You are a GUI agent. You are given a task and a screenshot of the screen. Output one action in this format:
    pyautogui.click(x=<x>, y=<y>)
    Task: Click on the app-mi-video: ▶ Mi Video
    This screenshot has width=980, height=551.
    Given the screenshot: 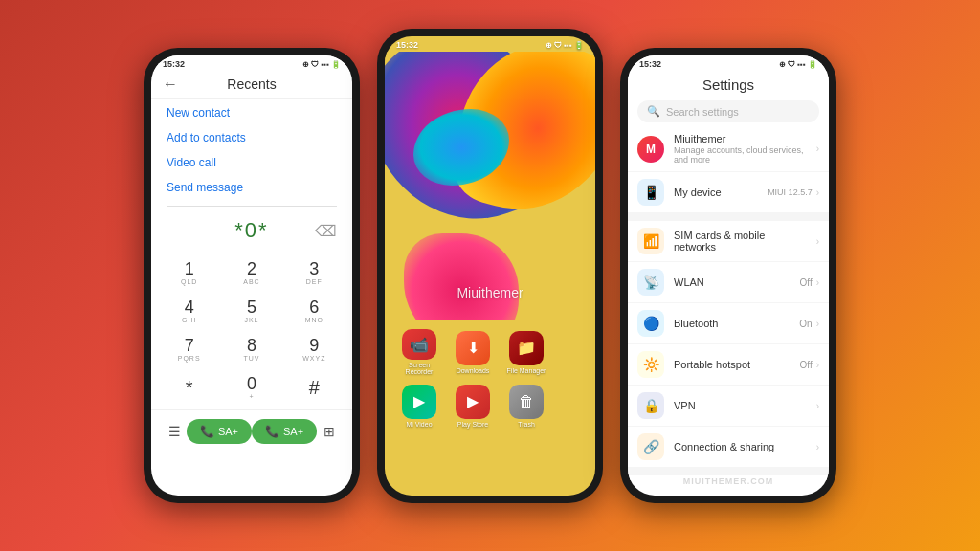 What is the action you would take?
    pyautogui.click(x=419, y=406)
    